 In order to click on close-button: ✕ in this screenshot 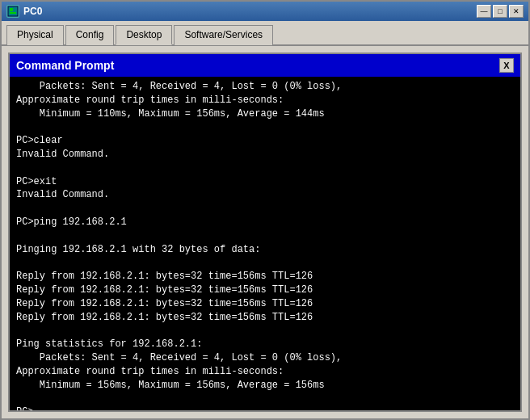, I will do `click(516, 11)`.